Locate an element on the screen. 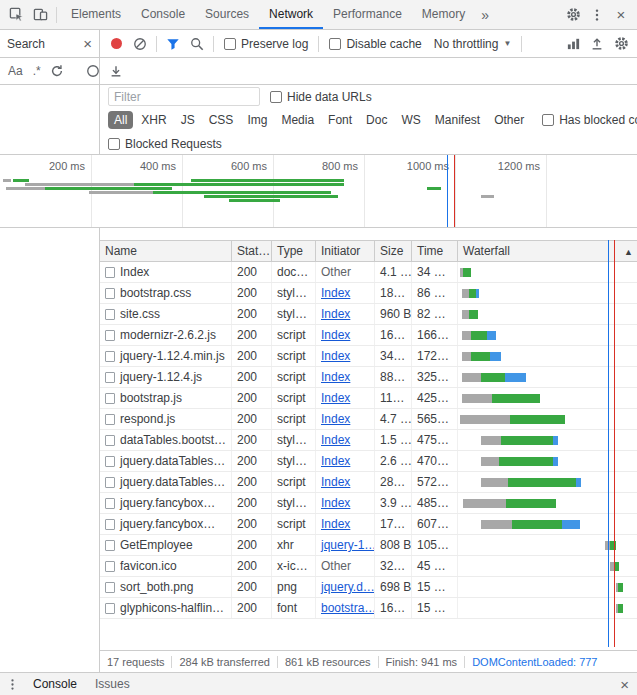 This screenshot has width=637, height=695. cell-size: 17… is located at coordinates (394, 524).